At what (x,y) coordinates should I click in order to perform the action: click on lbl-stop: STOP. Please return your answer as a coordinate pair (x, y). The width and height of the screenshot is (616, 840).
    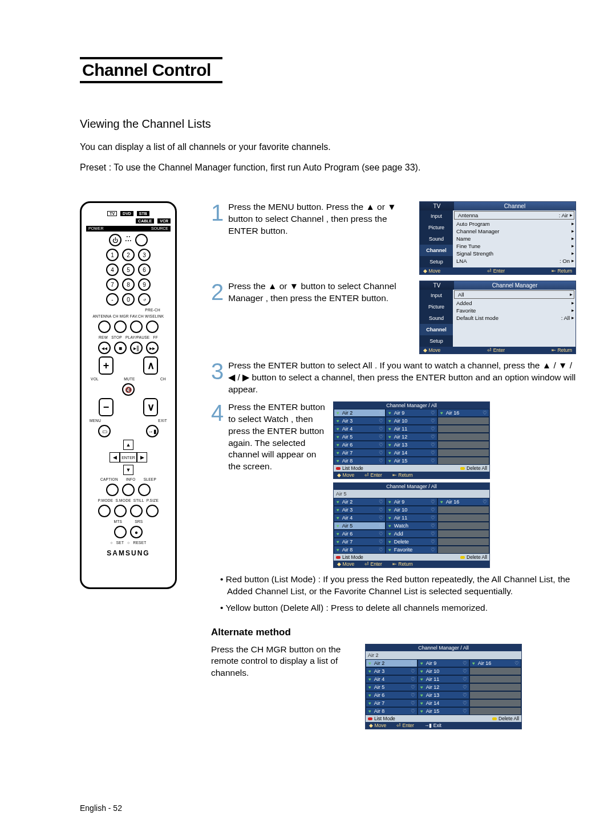
    Looking at the image, I should click on (116, 338).